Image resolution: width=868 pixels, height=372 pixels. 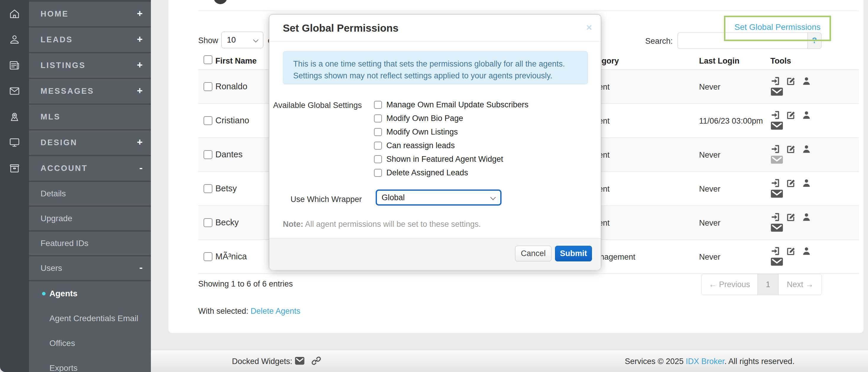 What do you see at coordinates (341, 28) in the screenshot?
I see `modal-title: Set Global Permissions` at bounding box center [341, 28].